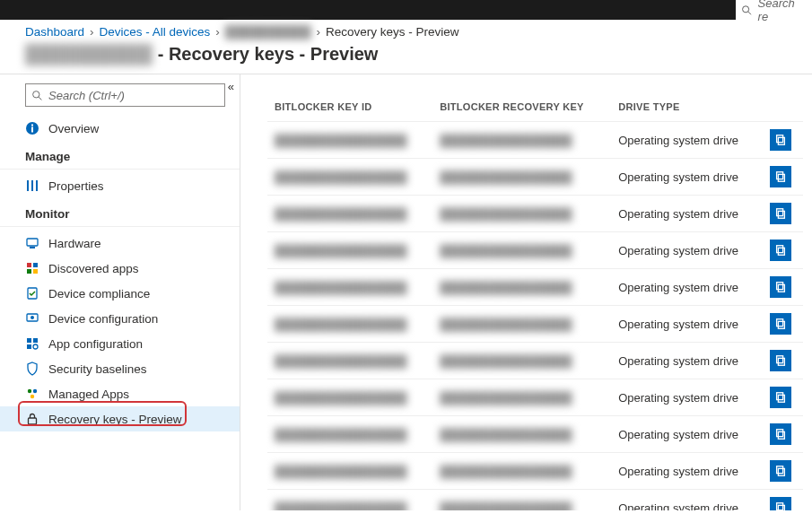  I want to click on page-title: ██████████ - Recovery keys - Preview, so click(406, 57).